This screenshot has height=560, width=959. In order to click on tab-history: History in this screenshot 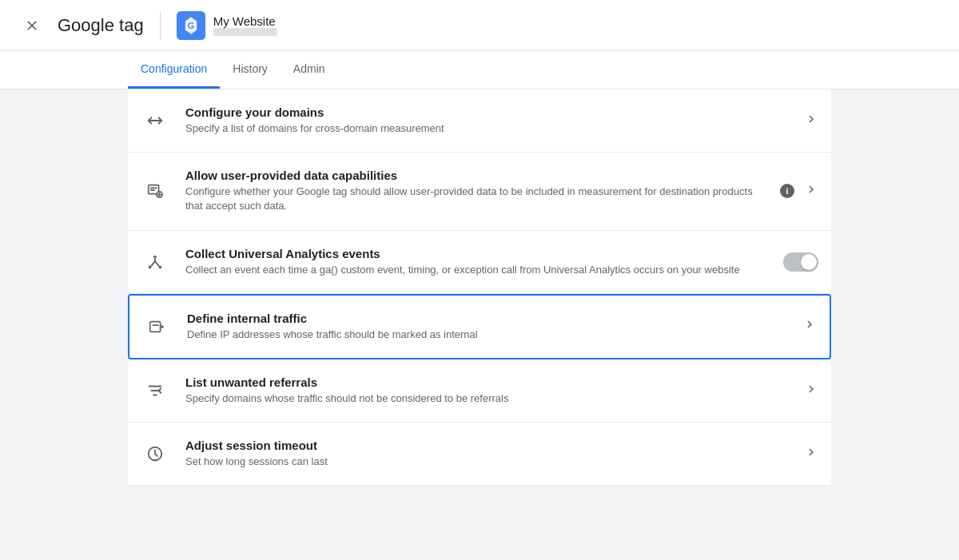, I will do `click(250, 70)`.